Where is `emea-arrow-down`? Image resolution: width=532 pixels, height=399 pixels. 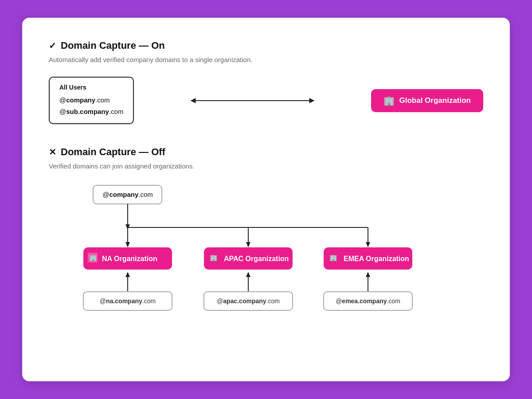 emea-arrow-down is located at coordinates (368, 245).